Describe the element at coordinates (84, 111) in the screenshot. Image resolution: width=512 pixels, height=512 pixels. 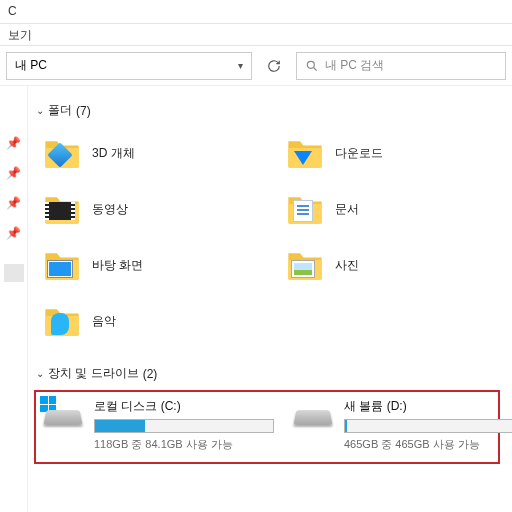
I see `group-count: (7)` at that location.